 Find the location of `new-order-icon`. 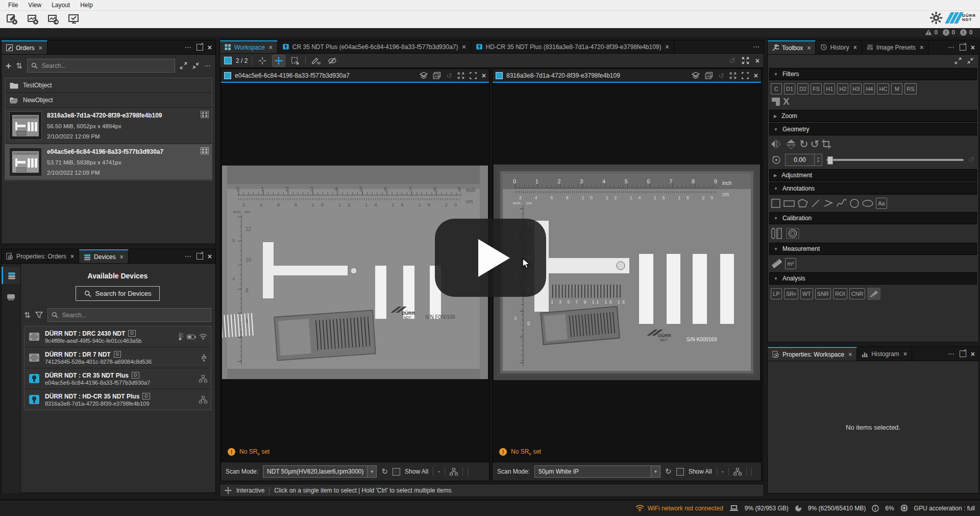

new-order-icon is located at coordinates (13, 19).